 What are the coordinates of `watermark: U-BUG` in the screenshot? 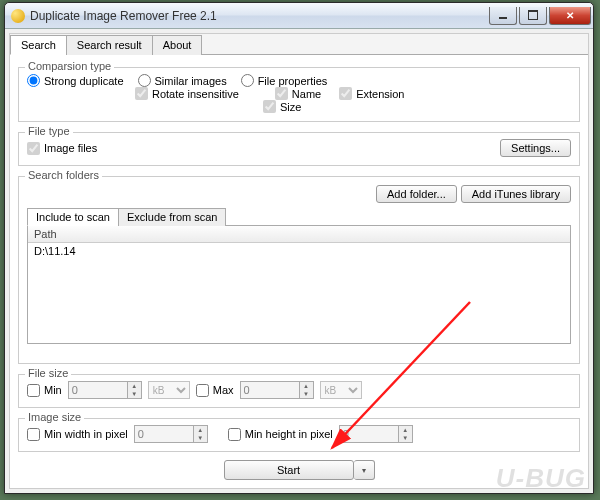 It's located at (541, 478).